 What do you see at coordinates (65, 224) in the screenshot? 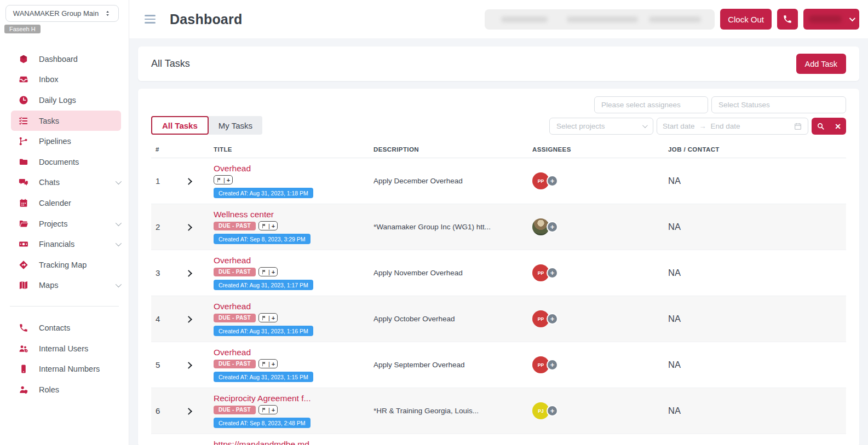
I see `sidebar-nav: Dashboard Inbox Daily Logs Tasks Pipelin…` at bounding box center [65, 224].